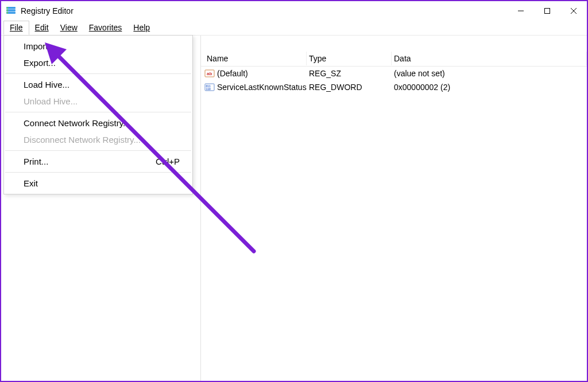  What do you see at coordinates (394, 73) in the screenshot?
I see `list-row: ab (Default) REG_SZ (value not set)` at bounding box center [394, 73].